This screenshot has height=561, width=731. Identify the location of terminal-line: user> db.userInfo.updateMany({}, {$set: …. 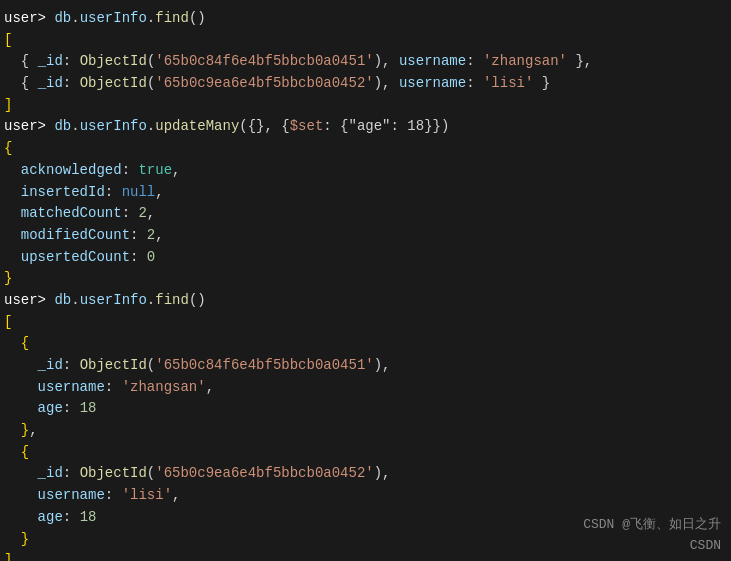
(366, 127).